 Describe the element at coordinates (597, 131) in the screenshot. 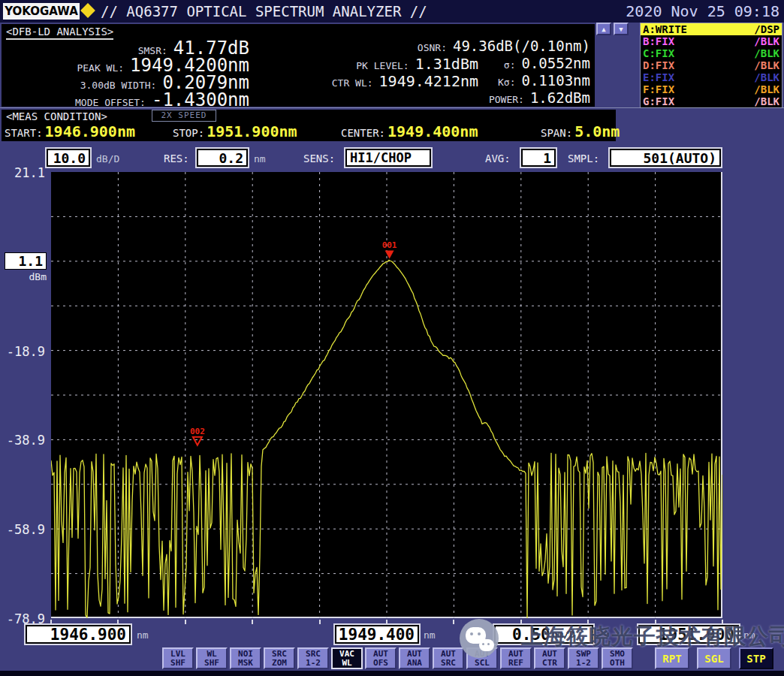

I see `span-value: 5.0nm` at that location.